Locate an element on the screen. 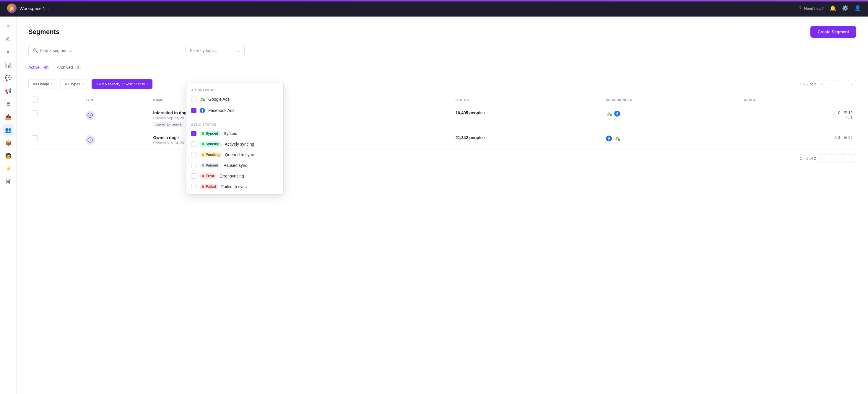  segments-icon: 👥 is located at coordinates (8, 130).